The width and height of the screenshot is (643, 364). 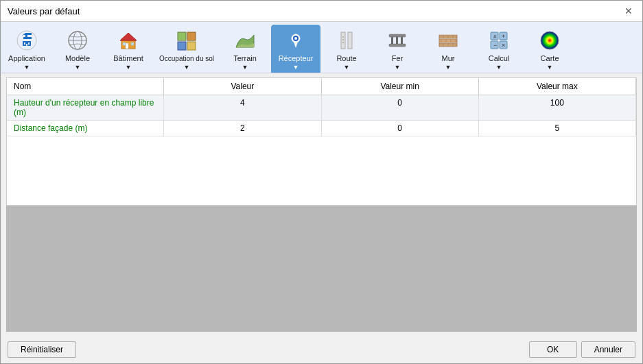 What do you see at coordinates (245, 59) in the screenshot?
I see `terrain-label: Terrain` at bounding box center [245, 59].